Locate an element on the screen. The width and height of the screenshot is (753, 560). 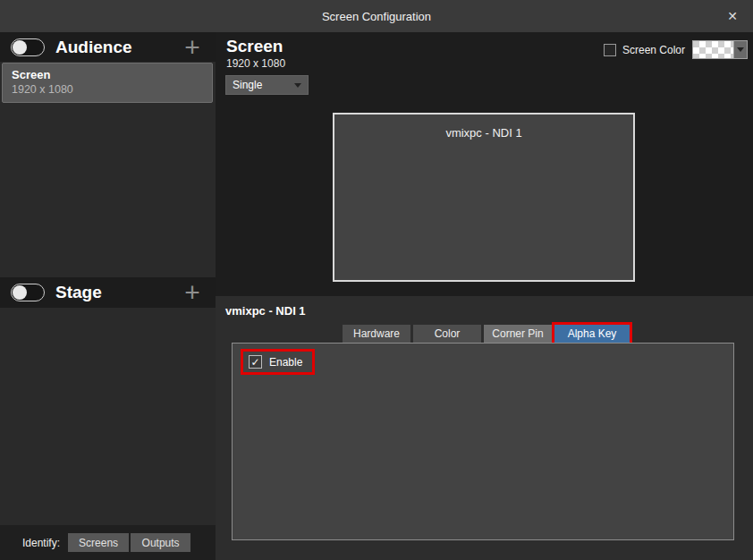
titlebar: Screen Configuration ✕ is located at coordinates (376, 16).